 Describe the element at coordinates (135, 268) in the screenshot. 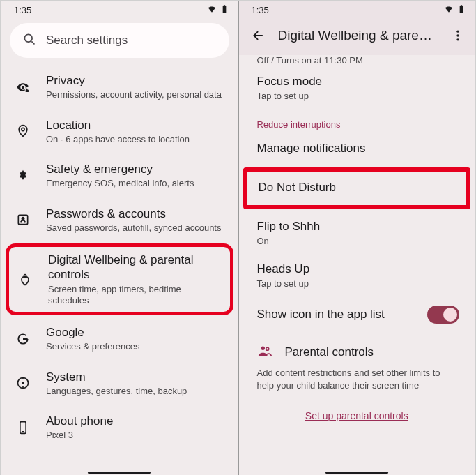

I see `item-title: Digital Wellbeing & parental controls` at that location.